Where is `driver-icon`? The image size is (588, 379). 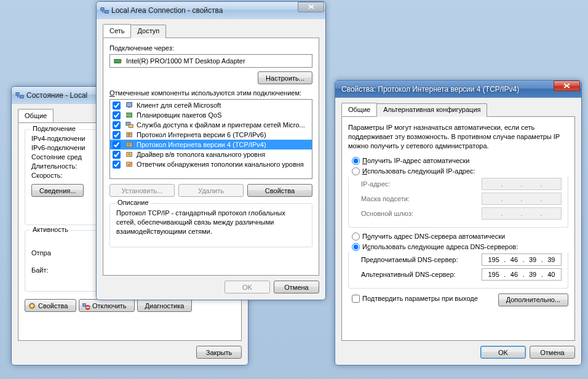
driver-icon is located at coordinates (130, 154).